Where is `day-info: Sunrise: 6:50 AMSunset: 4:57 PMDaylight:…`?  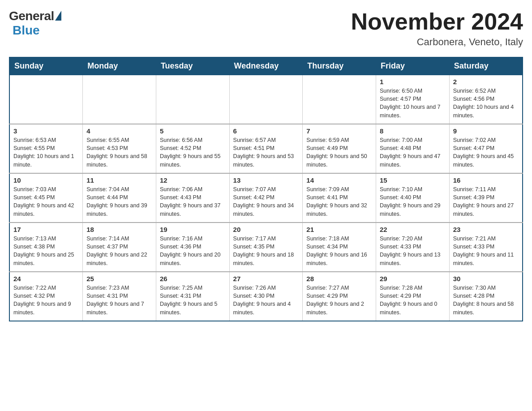
day-info: Sunrise: 6:50 AMSunset: 4:57 PMDaylight:… is located at coordinates (413, 103).